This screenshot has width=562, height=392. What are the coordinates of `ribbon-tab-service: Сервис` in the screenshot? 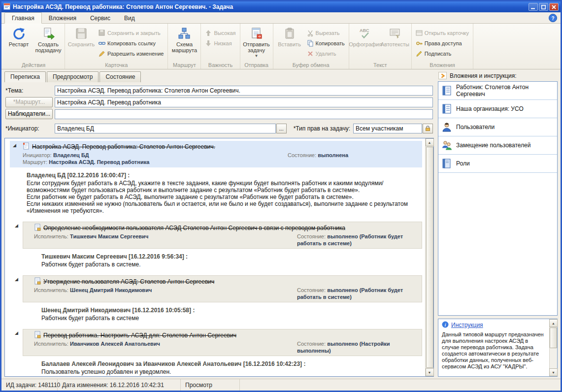 It's located at (100, 18).